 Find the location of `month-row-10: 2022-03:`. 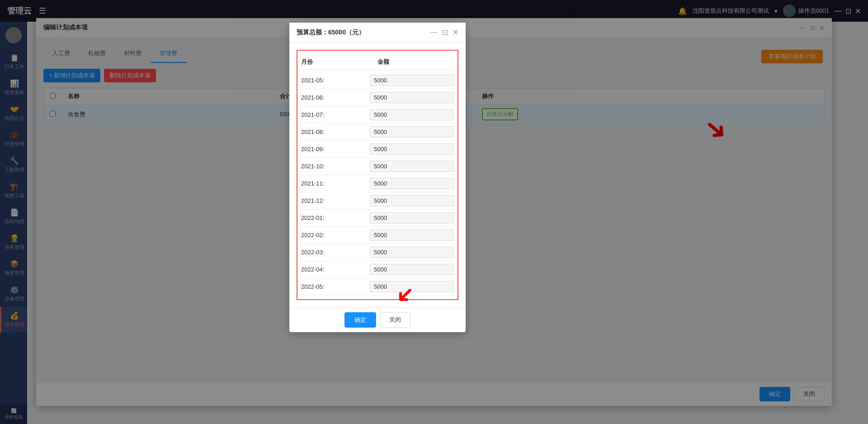

month-row-10: 2022-03: is located at coordinates (377, 252).